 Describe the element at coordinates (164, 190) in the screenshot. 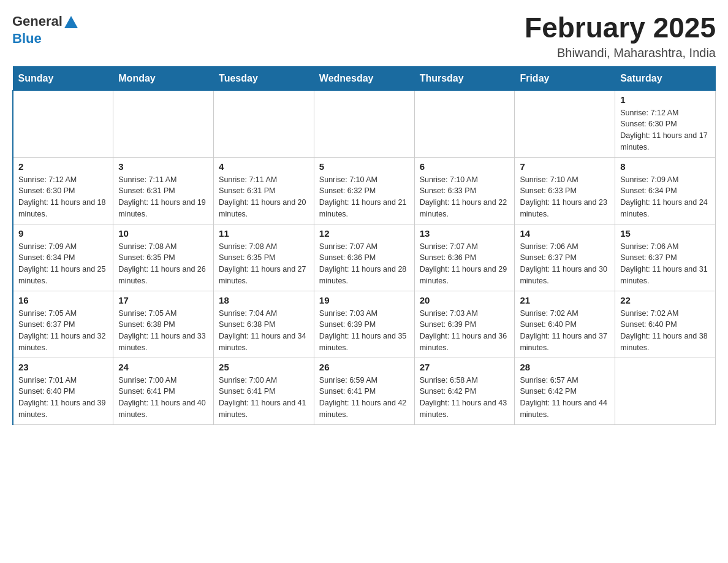

I see `calendar-cell: 3Sunrise: 7:11 AMSunset: 6:31 PMDaylight…` at that location.